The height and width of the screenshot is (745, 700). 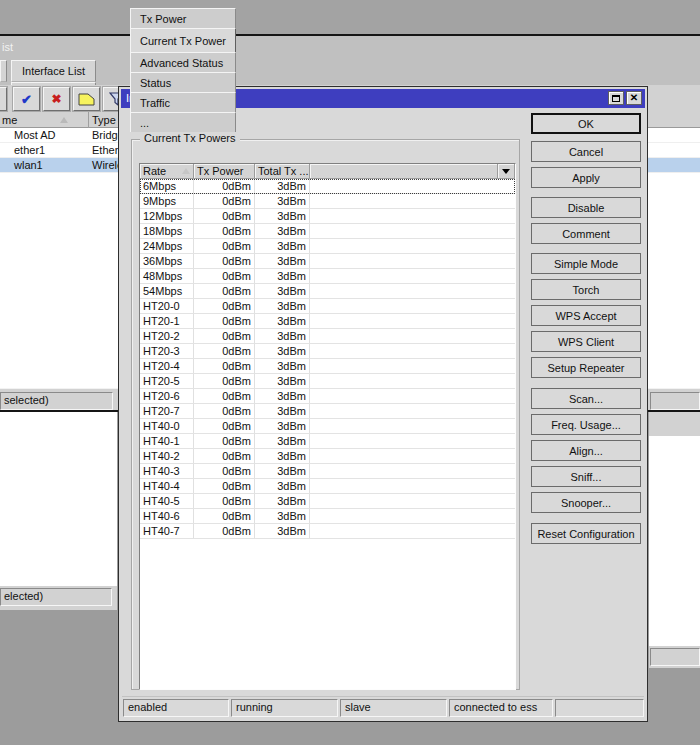 What do you see at coordinates (155, 103) in the screenshot?
I see `dialog-tab-label: Traffic` at bounding box center [155, 103].